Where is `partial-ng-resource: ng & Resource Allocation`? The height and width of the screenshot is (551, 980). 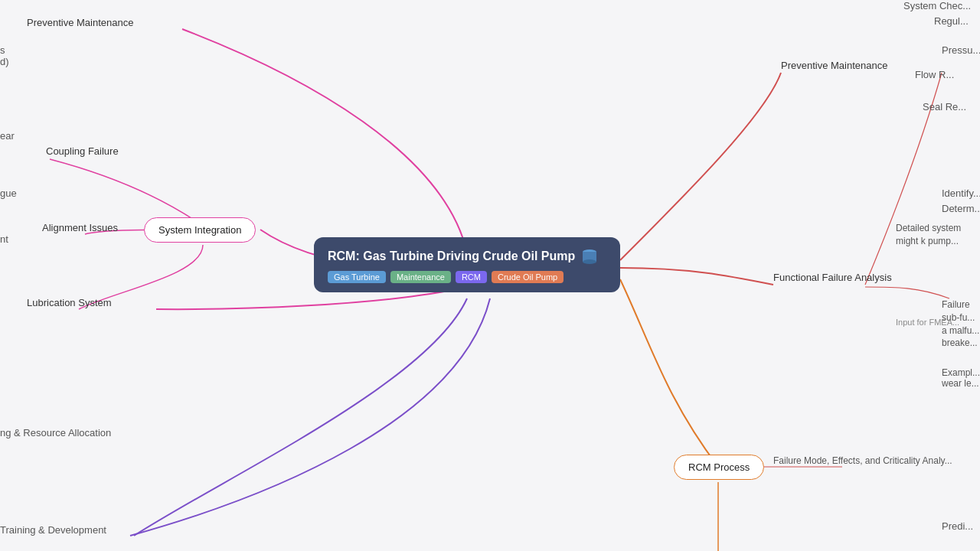 partial-ng-resource: ng & Resource Allocation is located at coordinates (55, 433).